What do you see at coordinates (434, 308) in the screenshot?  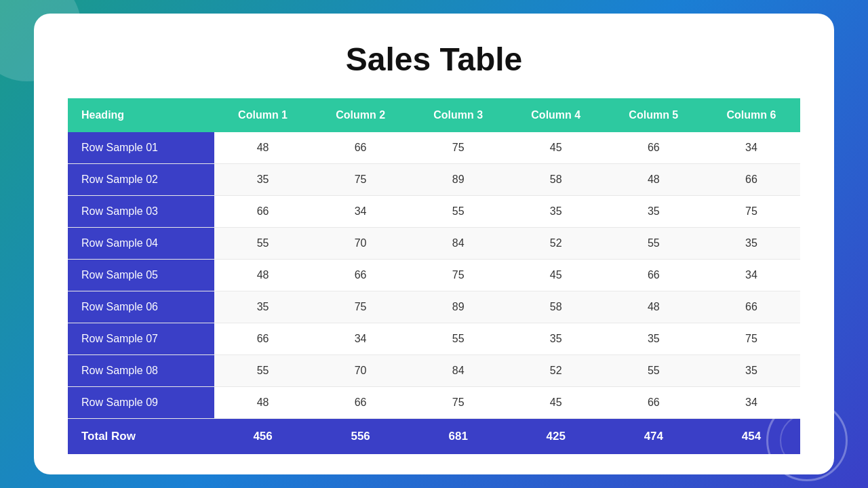 I see `table-row: Row Sample 06357589584866` at bounding box center [434, 308].